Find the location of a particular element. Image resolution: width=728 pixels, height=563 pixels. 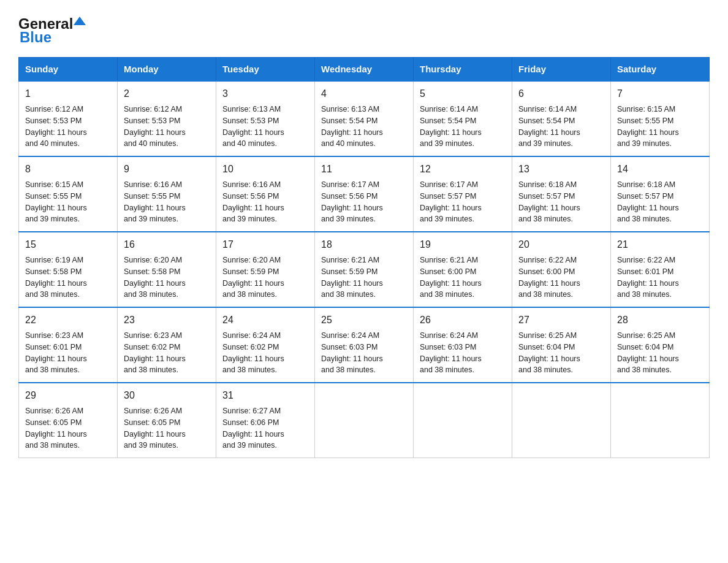

calendar-cell: 17Sunrise: 6:20 AMSunset: 5:59 PMDayligh… is located at coordinates (266, 270).